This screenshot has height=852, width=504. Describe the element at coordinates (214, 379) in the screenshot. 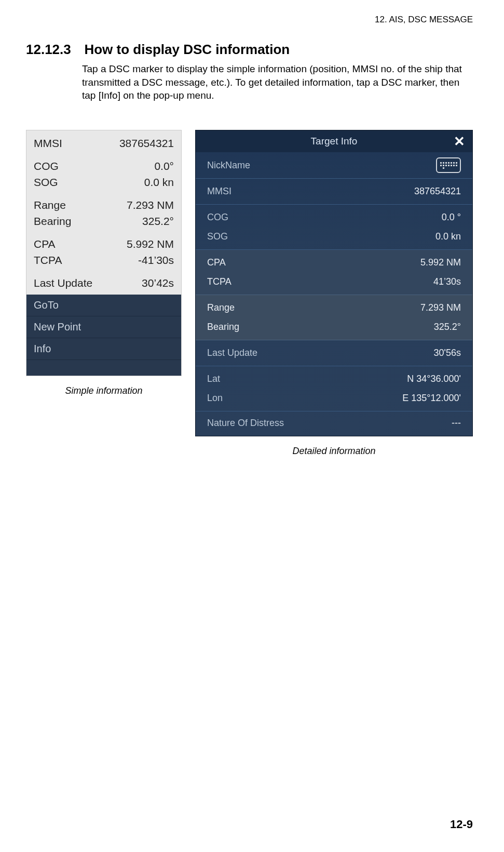

I see `label-lat: Lat` at that location.